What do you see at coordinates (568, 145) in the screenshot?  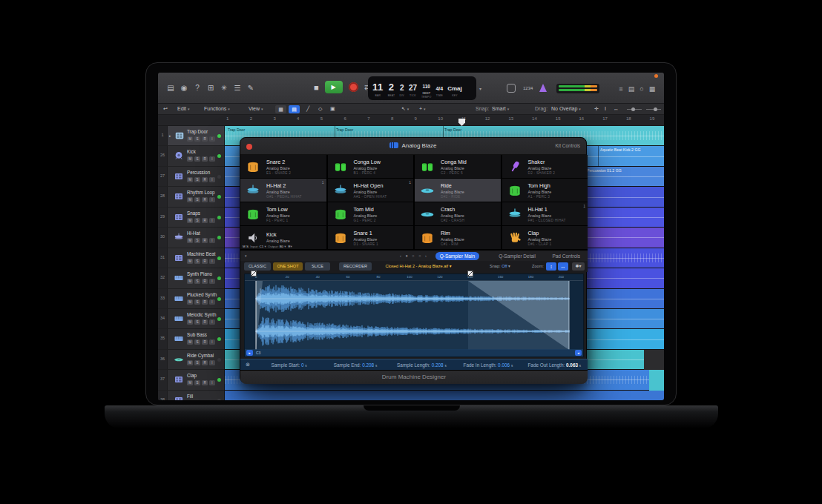 I see `kit-controls-button: Kit Controls` at bounding box center [568, 145].